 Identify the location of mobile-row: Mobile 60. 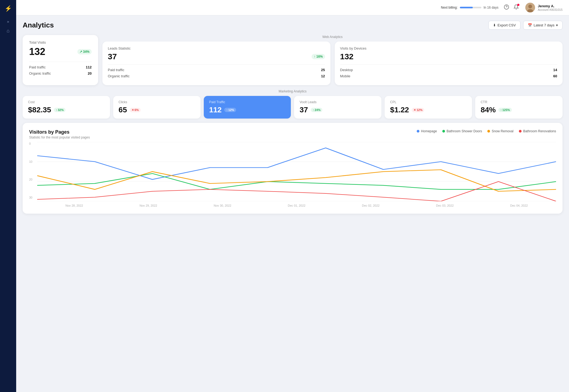
(449, 76).